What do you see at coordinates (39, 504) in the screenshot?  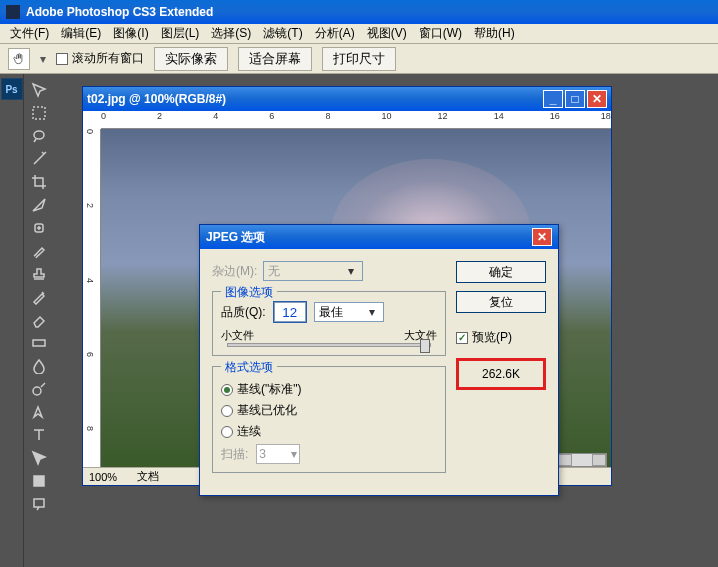 I see `notes-tool-icon` at bounding box center [39, 504].